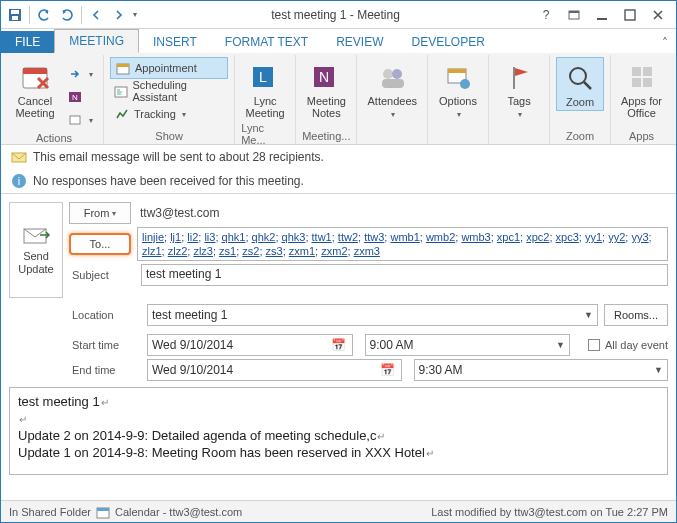  What do you see at coordinates (546, 15) in the screenshot?
I see `help-icon: ?` at bounding box center [546, 15].